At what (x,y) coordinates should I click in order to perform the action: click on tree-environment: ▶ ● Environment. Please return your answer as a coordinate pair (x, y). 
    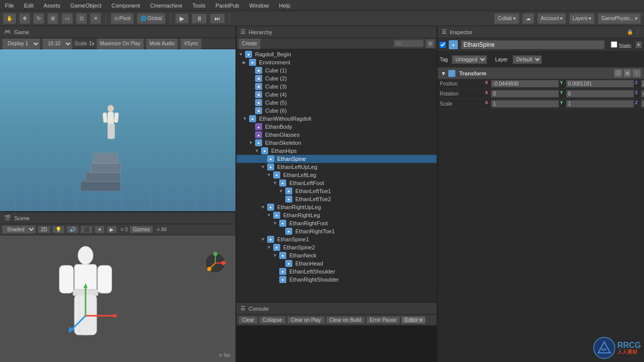
    Looking at the image, I should click on (337, 62).